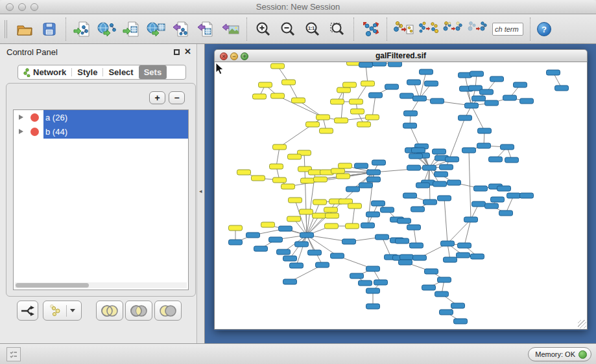  What do you see at coordinates (201, 191) in the screenshot?
I see `collapse-panel-arrow-icon: ◂` at bounding box center [201, 191].